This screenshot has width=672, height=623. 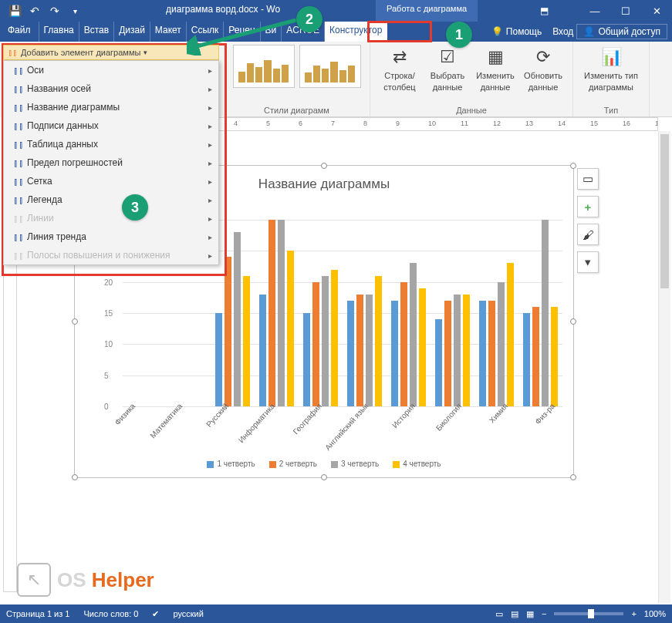 I want to click on menu-item: ⫿⫿Название диаграммы▸, so click(x=111, y=107).